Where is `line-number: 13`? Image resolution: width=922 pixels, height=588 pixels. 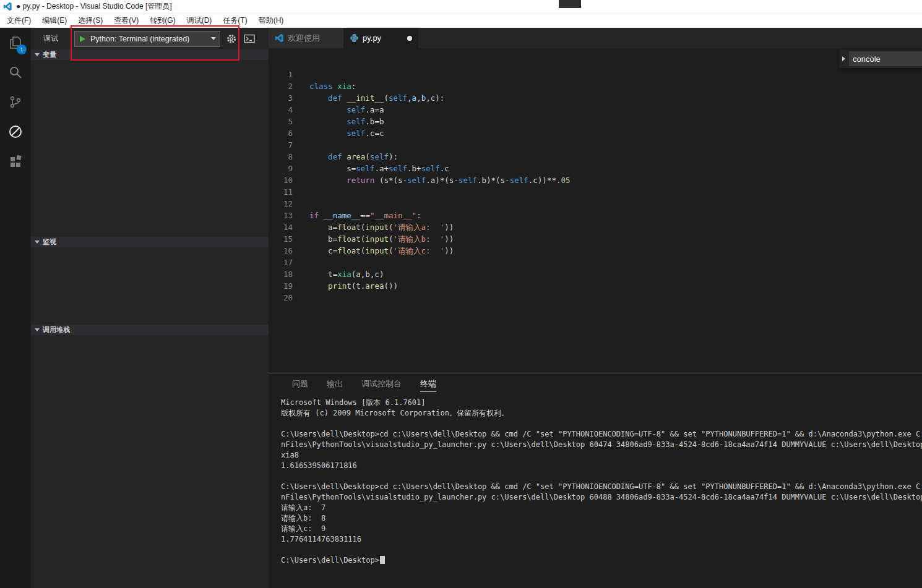
line-number: 13 is located at coordinates (281, 215).